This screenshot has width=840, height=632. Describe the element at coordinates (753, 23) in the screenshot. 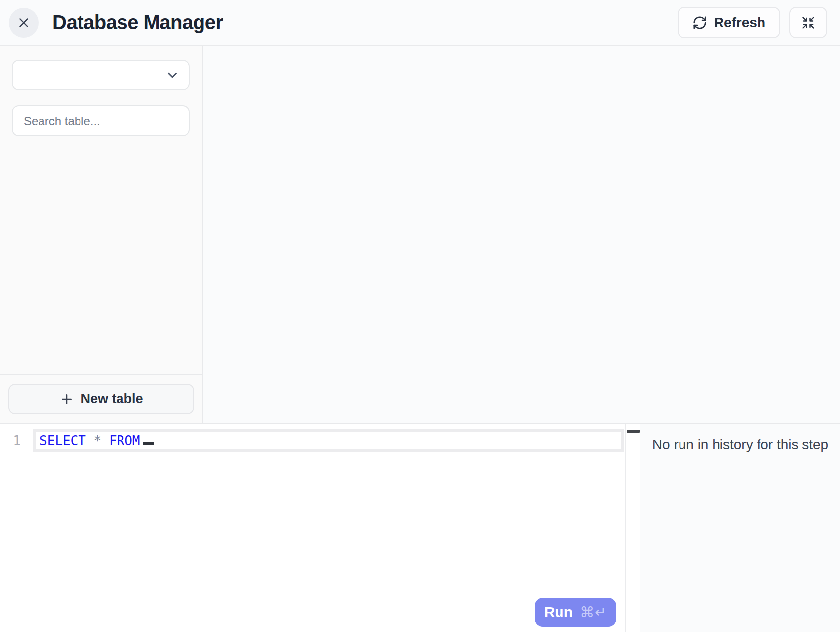

I see `header-actions: Refresh` at that location.